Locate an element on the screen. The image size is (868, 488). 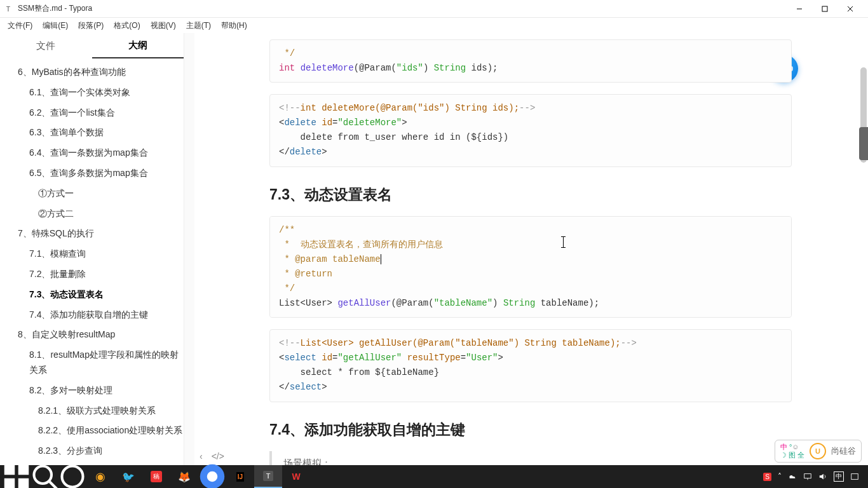
task-chrome is located at coordinates (212, 477).